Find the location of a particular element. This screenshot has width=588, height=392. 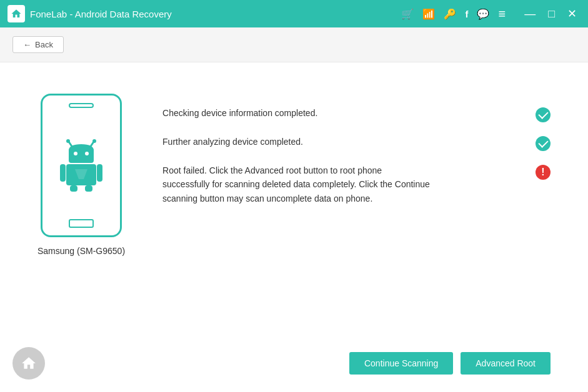

cart-icon: 🛒 is located at coordinates (407, 14).